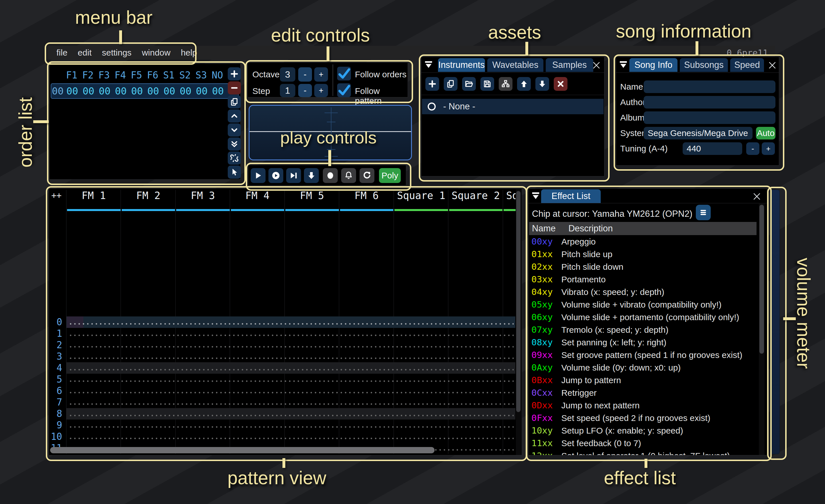  I want to click on effect-table-header: Name Description, so click(643, 229).